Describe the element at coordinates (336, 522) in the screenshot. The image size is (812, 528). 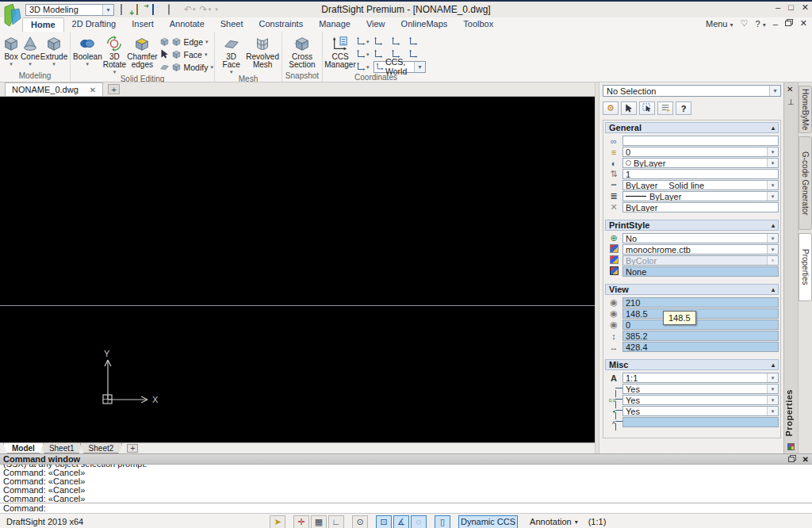
I see `ortho-toggle-button: ∟` at that location.